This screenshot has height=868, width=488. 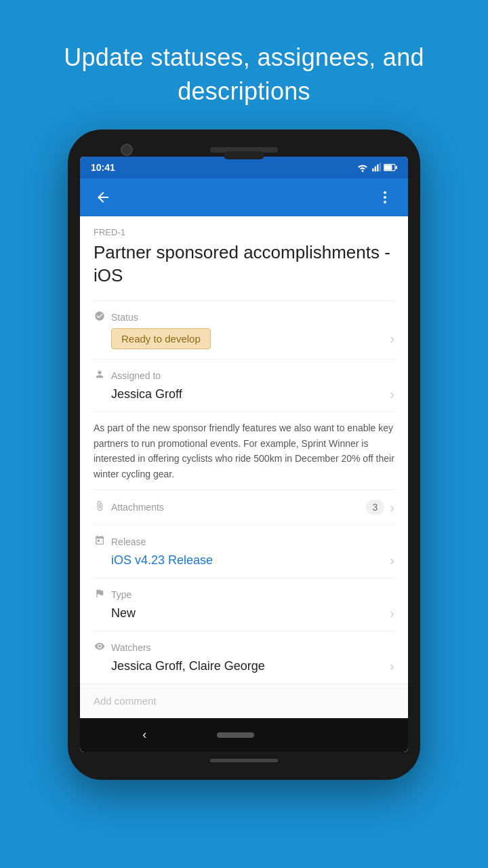 What do you see at coordinates (100, 648) in the screenshot?
I see `watchers-icon` at bounding box center [100, 648].